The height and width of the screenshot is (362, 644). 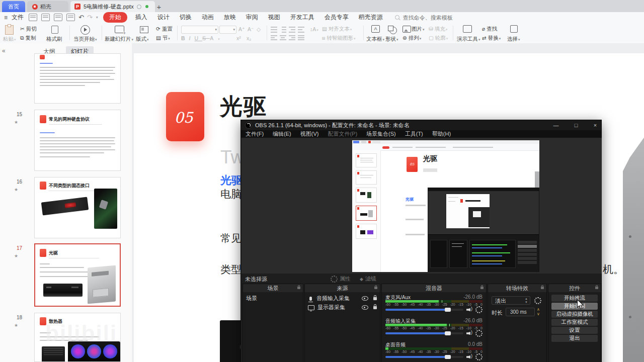 I want to click on preview-icon, so click(x=70, y=17).